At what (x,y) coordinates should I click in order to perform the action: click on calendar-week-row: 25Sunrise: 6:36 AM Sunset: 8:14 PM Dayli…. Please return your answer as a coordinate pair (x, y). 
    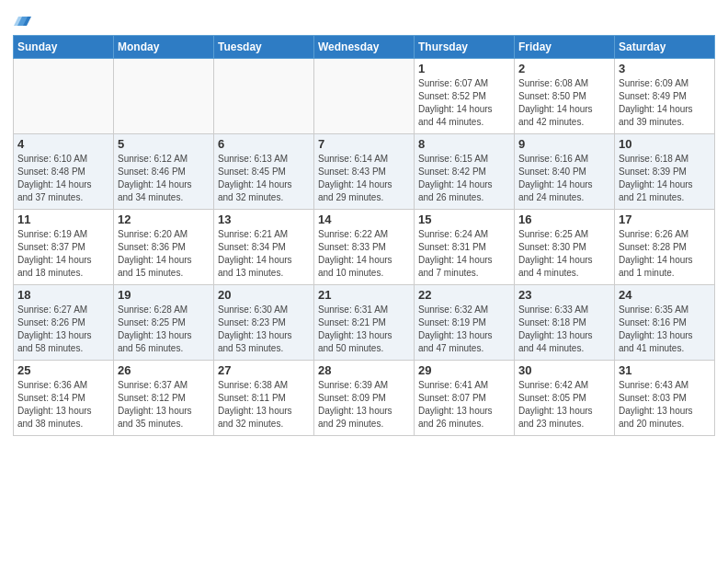
    Looking at the image, I should click on (364, 398).